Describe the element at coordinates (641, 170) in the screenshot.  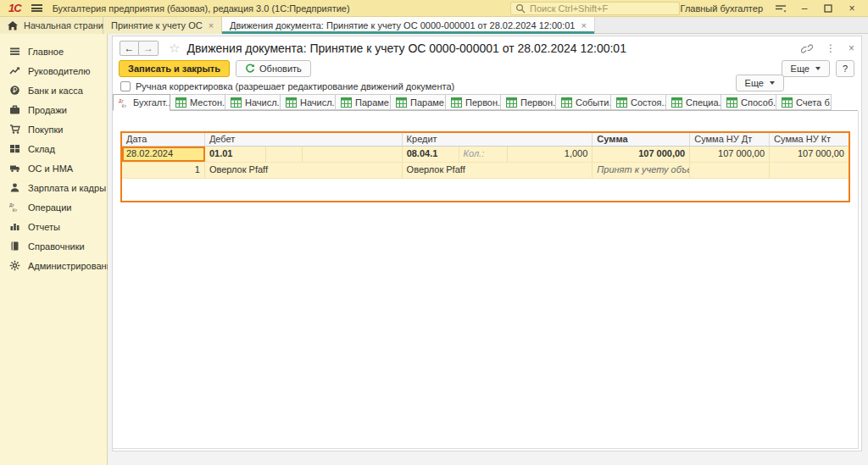
I see `cell-note: Принят к учету объе...` at that location.